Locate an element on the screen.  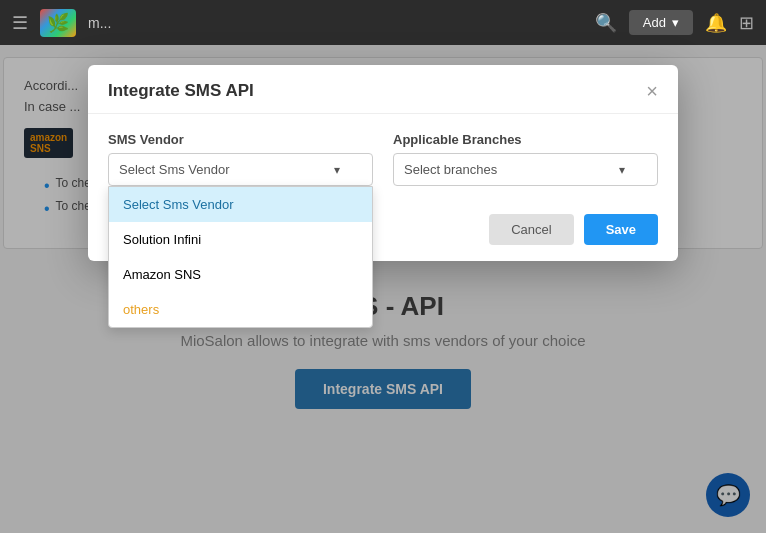
dropdown-item-select: Select Sms Vendor is located at coordinates (240, 204).